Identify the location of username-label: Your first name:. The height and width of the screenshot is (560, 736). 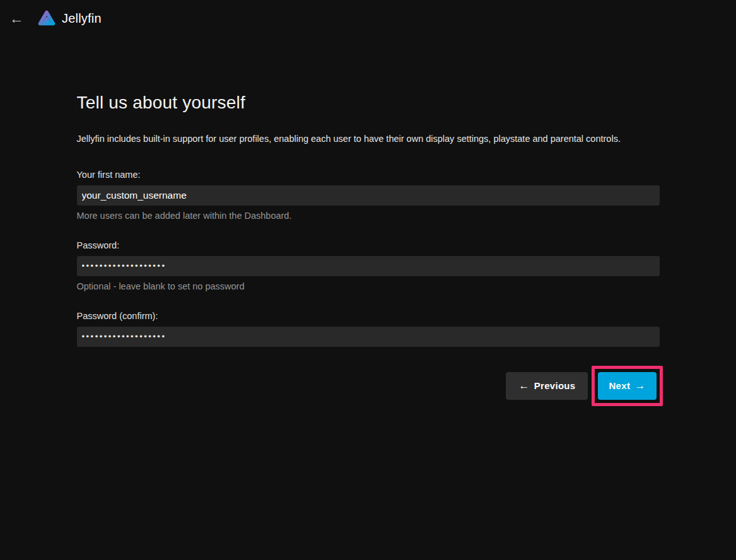
(368, 175).